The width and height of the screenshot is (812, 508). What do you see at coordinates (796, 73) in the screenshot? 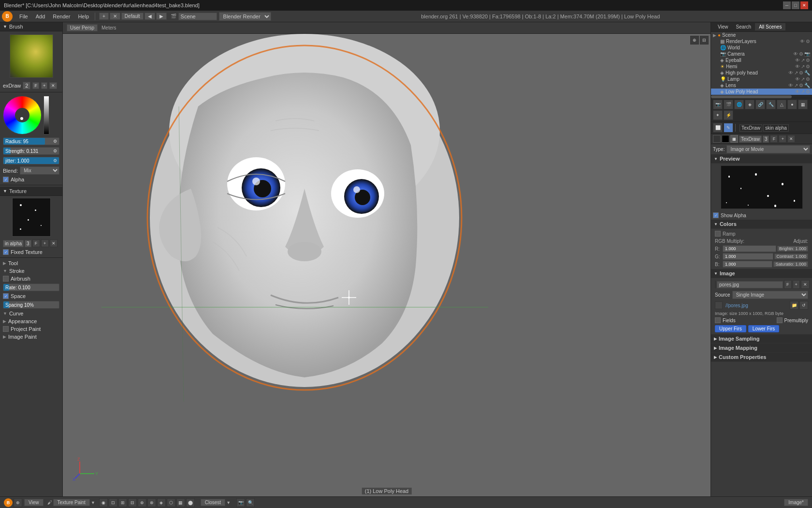
I see `highpoly-cursor-icon: ↗` at bounding box center [796, 73].